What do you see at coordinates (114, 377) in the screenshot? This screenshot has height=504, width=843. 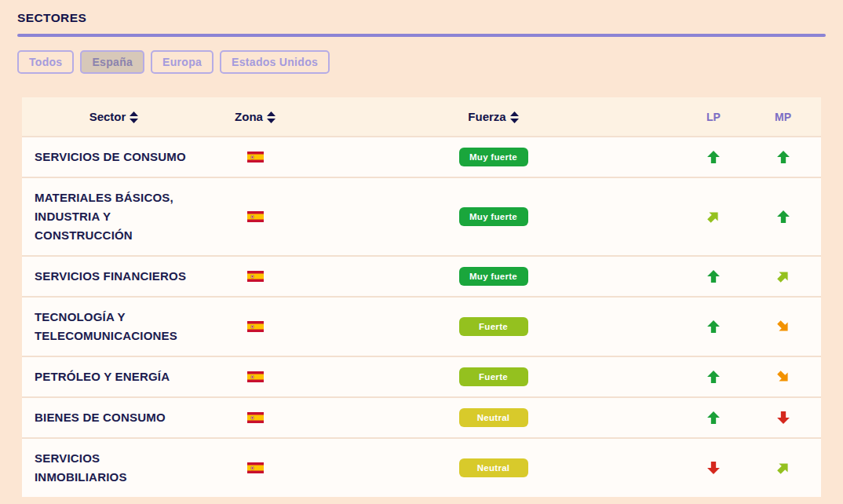 I see `sector-name: PETRÓLEO Y ENERGÍA` at bounding box center [114, 377].